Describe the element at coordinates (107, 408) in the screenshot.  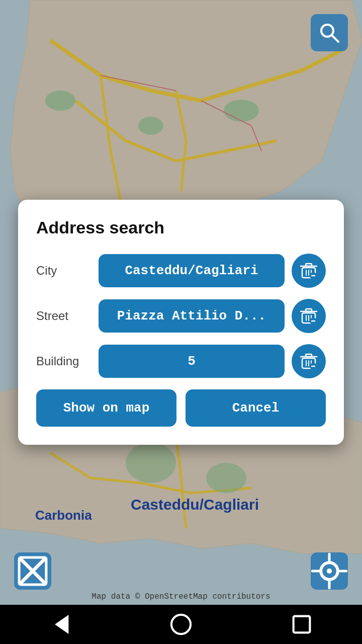
I see `show-on-map-button: Show on map` at that location.